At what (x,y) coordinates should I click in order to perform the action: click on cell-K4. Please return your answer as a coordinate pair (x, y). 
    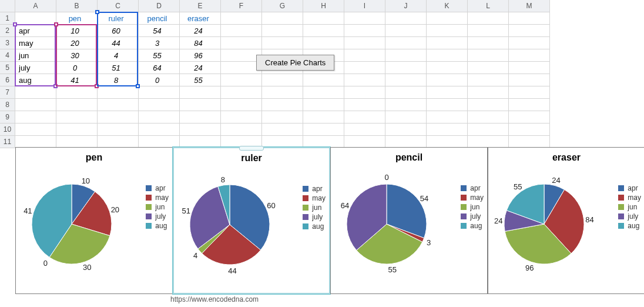
    Looking at the image, I should click on (447, 55).